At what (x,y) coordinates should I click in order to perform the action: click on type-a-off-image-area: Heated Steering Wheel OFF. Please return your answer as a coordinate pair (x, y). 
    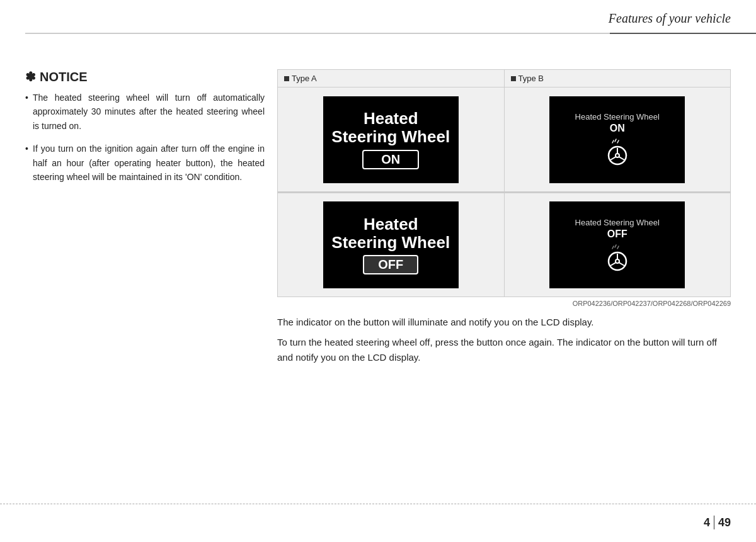
    Looking at the image, I should click on (391, 244).